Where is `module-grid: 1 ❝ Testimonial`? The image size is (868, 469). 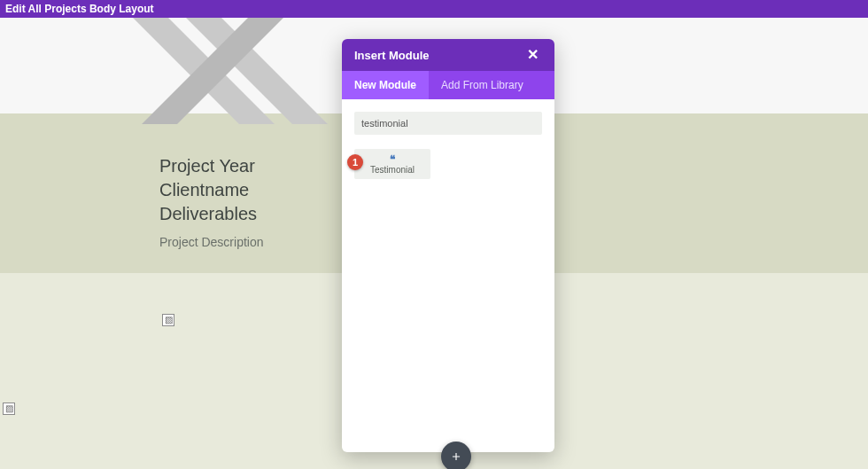
module-grid: 1 ❝ Testimonial is located at coordinates (448, 164).